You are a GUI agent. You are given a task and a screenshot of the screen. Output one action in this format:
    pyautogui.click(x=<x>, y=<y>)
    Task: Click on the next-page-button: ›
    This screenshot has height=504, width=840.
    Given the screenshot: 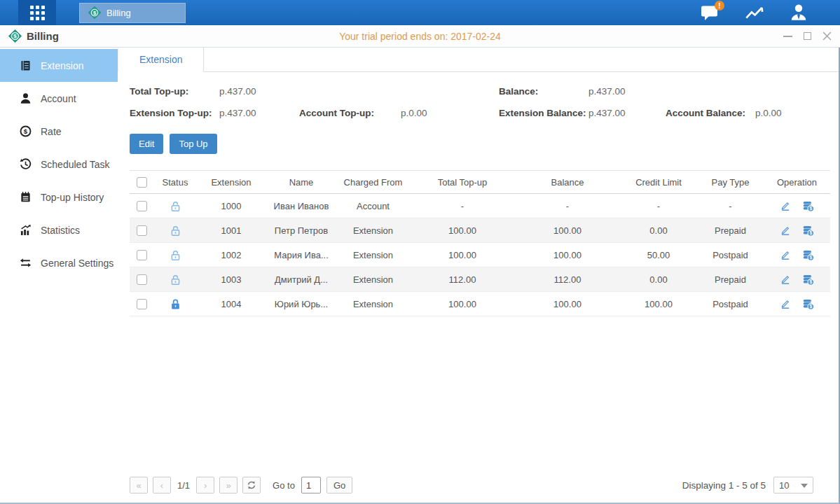 What is the action you would take?
    pyautogui.click(x=205, y=485)
    